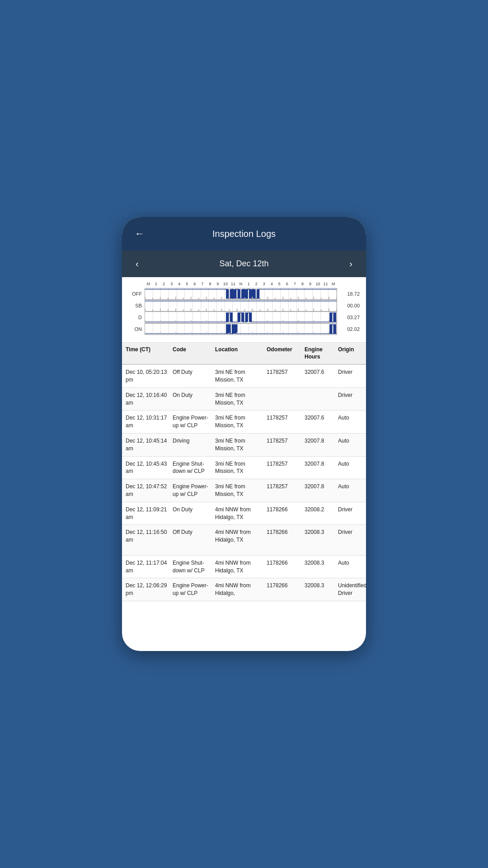  What do you see at coordinates (244, 264) in the screenshot?
I see `date-nav: ‹ Sat, Dec 12th ›` at bounding box center [244, 264].